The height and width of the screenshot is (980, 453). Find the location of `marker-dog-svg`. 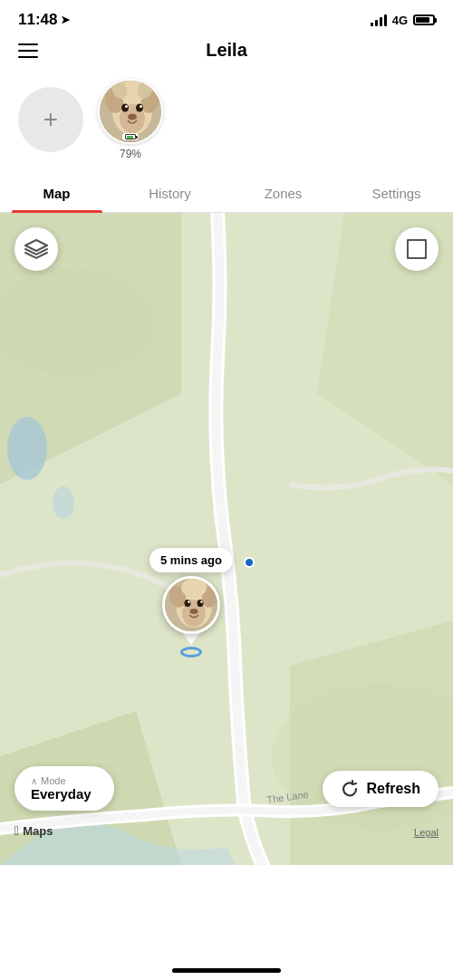

marker-dog-svg is located at coordinates (192, 607).